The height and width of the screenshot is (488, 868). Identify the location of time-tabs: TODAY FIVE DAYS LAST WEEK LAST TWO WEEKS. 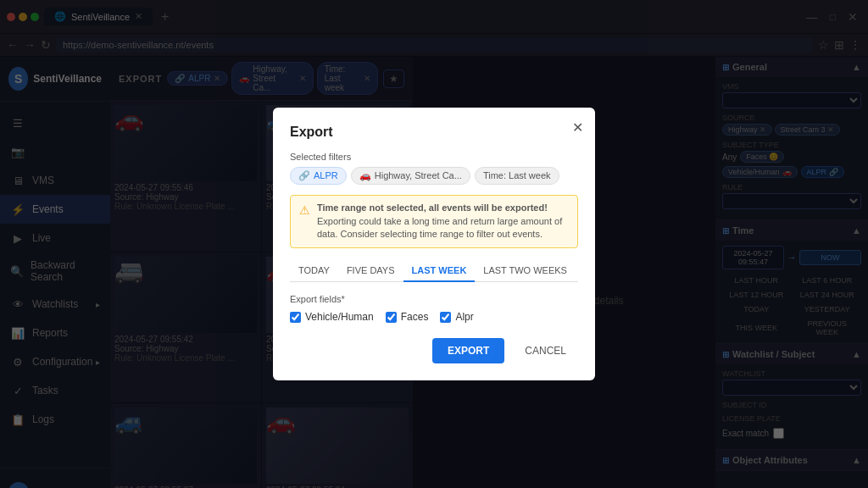
(434, 271).